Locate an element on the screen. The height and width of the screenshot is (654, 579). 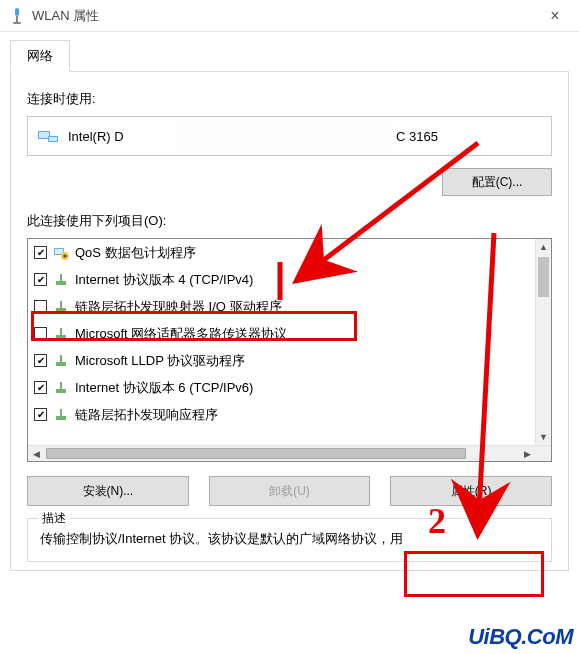
install-button: 安装(N)... is located at coordinates (108, 491).